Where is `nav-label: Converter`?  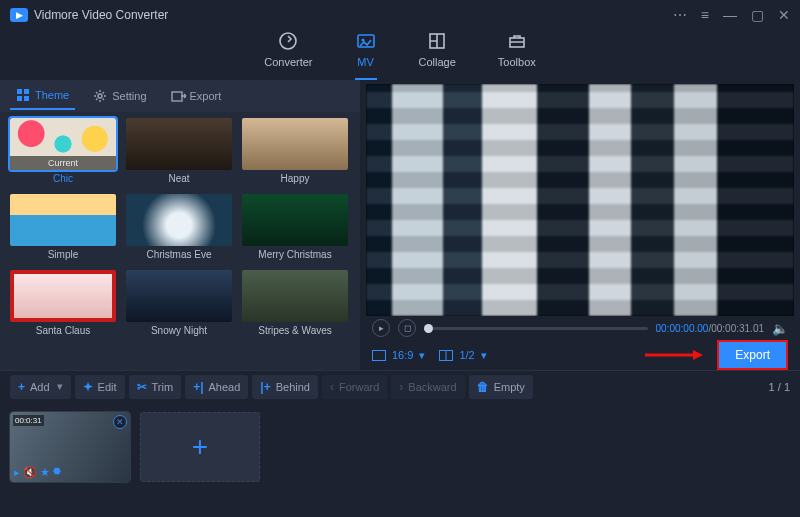 nav-label: Converter is located at coordinates (288, 62).